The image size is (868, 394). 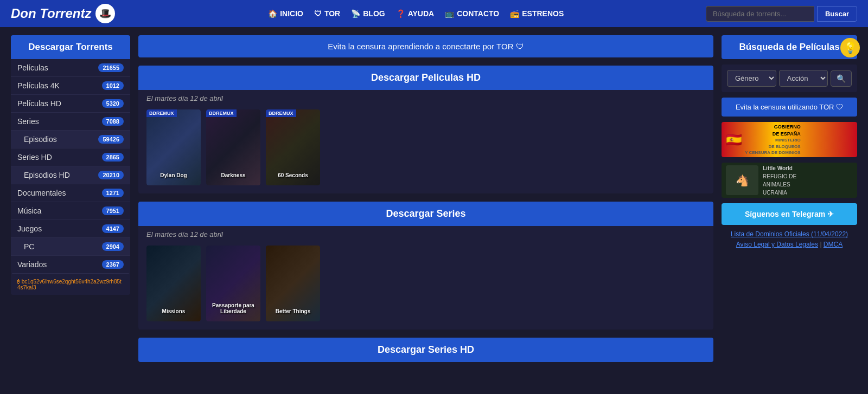 I want to click on series-poster-better-things: Better Things, so click(x=293, y=283).